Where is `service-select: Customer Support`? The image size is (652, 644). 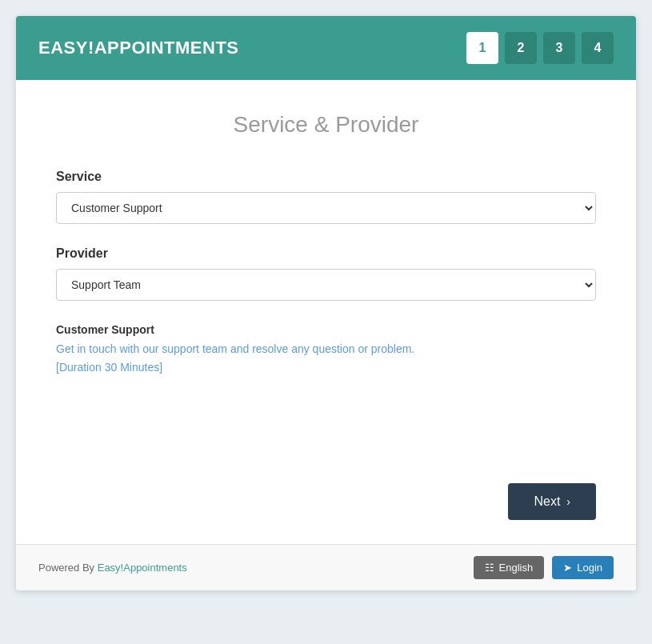
service-select: Customer Support is located at coordinates (326, 208).